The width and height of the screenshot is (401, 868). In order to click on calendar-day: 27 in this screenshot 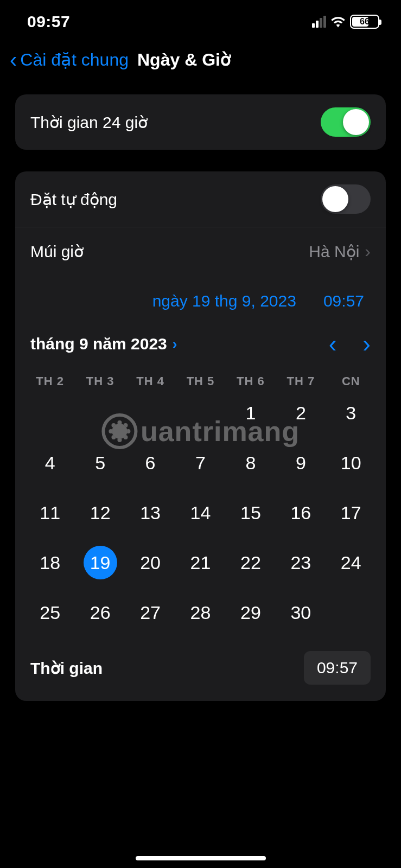, I will do `click(150, 612)`.